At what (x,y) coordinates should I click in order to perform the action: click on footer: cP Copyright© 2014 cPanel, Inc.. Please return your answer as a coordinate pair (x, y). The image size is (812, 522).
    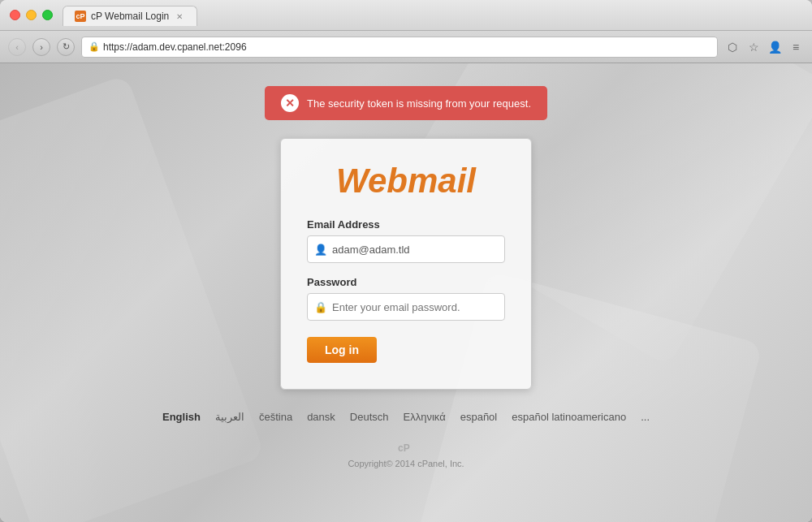
    Looking at the image, I should click on (406, 454).